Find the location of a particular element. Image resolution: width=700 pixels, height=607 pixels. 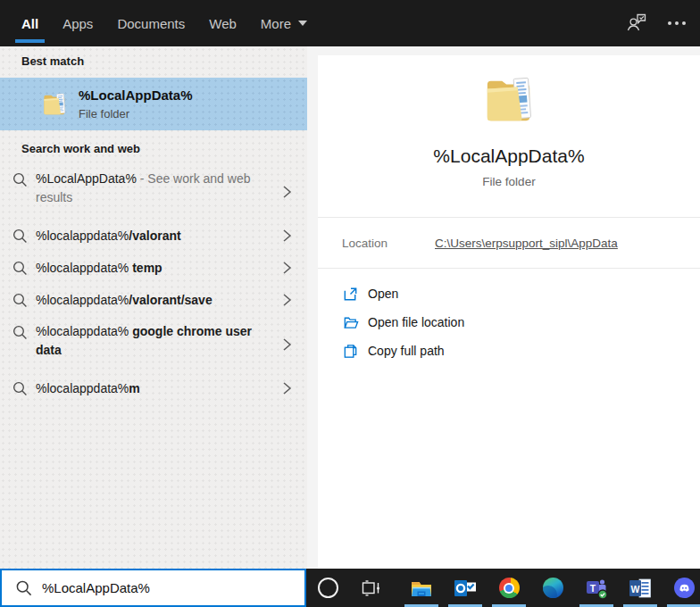

best-match-result: %LocalAppData% File folder is located at coordinates (154, 104).